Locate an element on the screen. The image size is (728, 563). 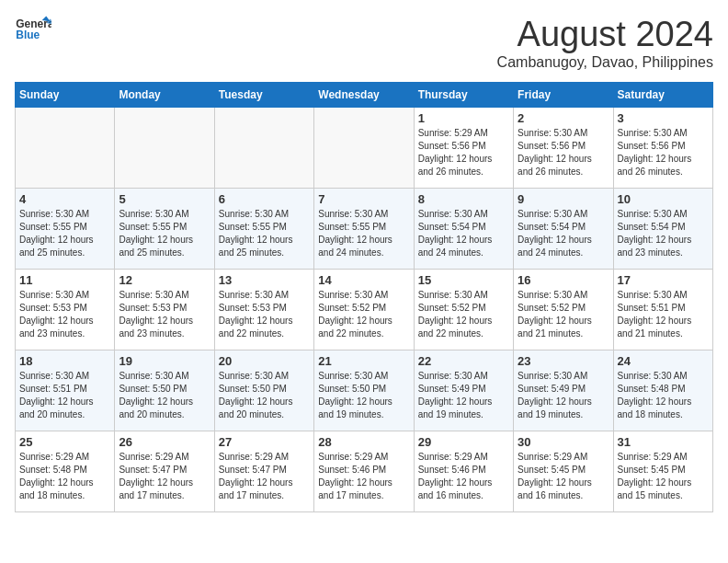
day-number: 16 is located at coordinates (563, 280).